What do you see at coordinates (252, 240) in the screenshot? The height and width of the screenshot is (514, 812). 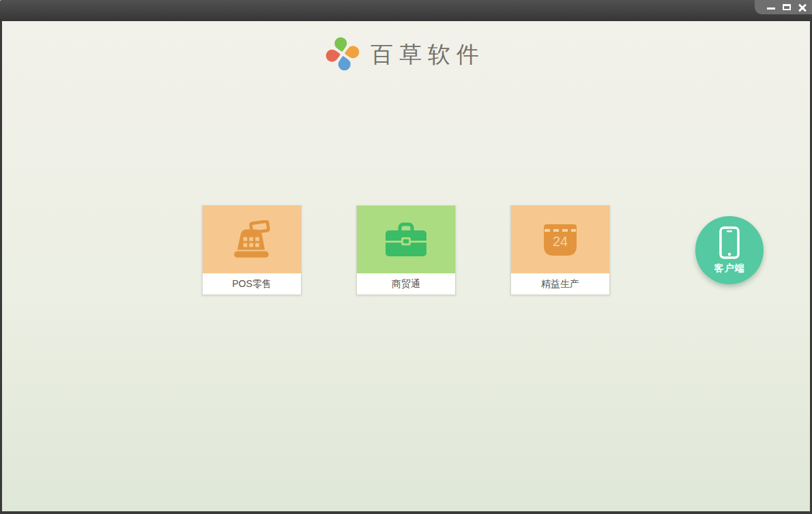 I see `pos-retail-tile` at bounding box center [252, 240].